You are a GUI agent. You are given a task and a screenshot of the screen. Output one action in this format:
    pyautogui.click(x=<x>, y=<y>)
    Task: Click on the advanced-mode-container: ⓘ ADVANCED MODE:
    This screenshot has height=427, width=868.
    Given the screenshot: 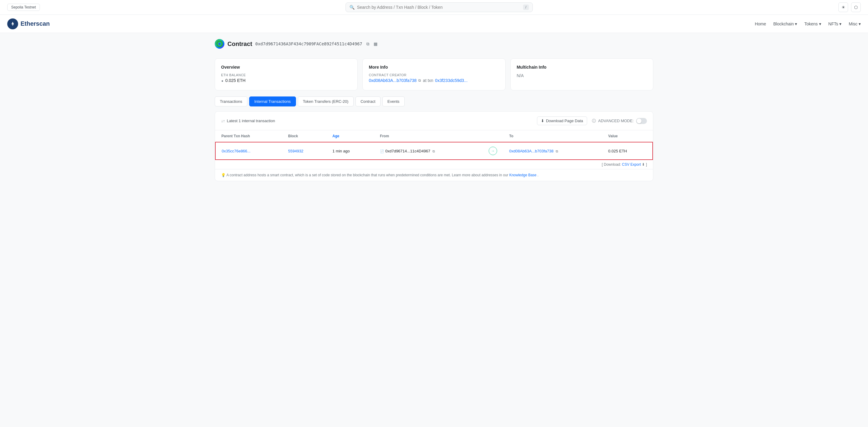 What is the action you would take?
    pyautogui.click(x=620, y=121)
    